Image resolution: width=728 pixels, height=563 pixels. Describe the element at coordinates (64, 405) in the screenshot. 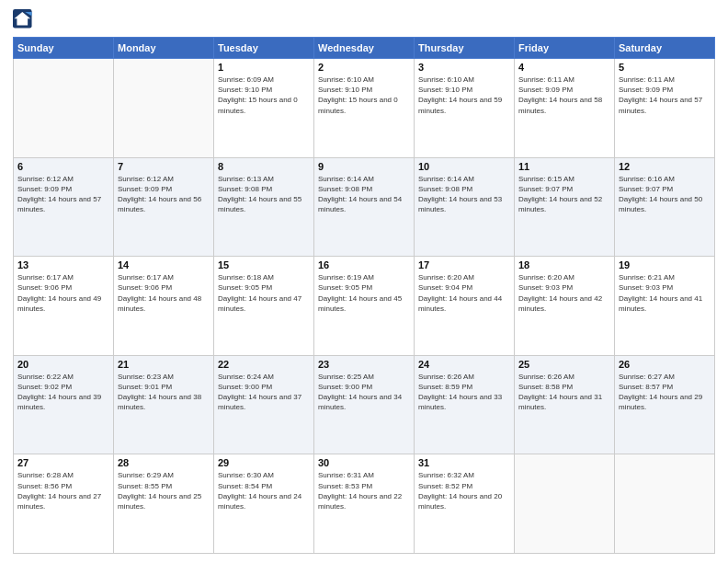

I see `calendar-cell: 20Sunrise: 6:22 AM Sunset: 9:02 PM Dayli…` at that location.